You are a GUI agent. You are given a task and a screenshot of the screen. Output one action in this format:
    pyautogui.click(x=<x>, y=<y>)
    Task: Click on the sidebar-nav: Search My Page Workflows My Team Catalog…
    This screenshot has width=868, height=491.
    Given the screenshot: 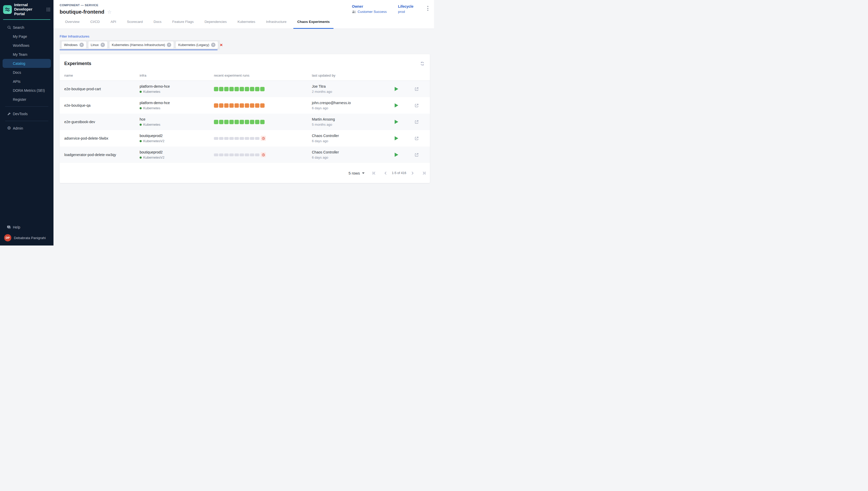 What is the action you would take?
    pyautogui.click(x=27, y=76)
    